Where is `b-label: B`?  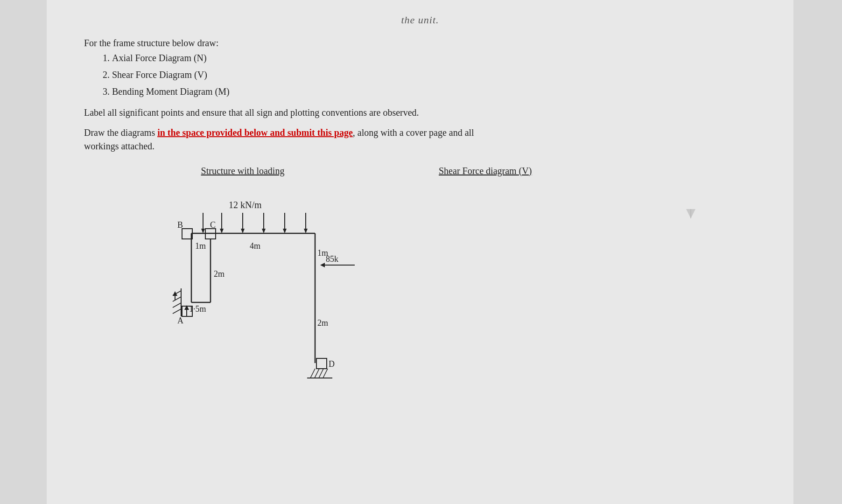
b-label: B is located at coordinates (180, 225).